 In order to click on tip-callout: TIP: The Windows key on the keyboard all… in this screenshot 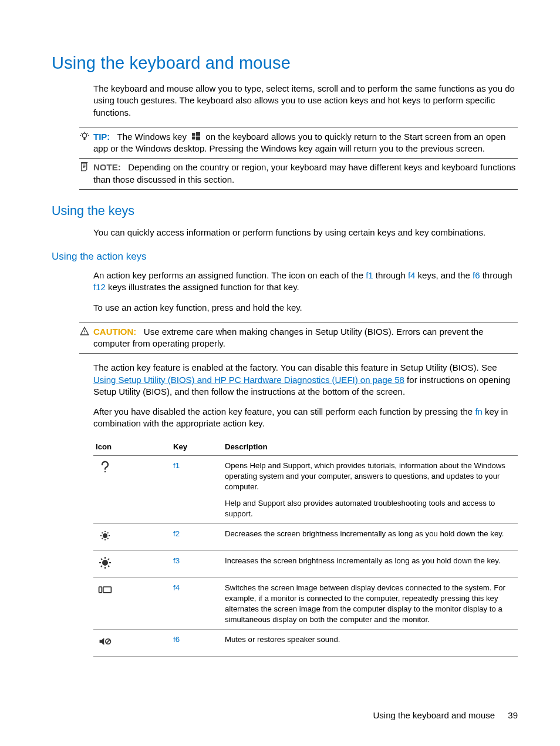, I will do `click(298, 143)`.